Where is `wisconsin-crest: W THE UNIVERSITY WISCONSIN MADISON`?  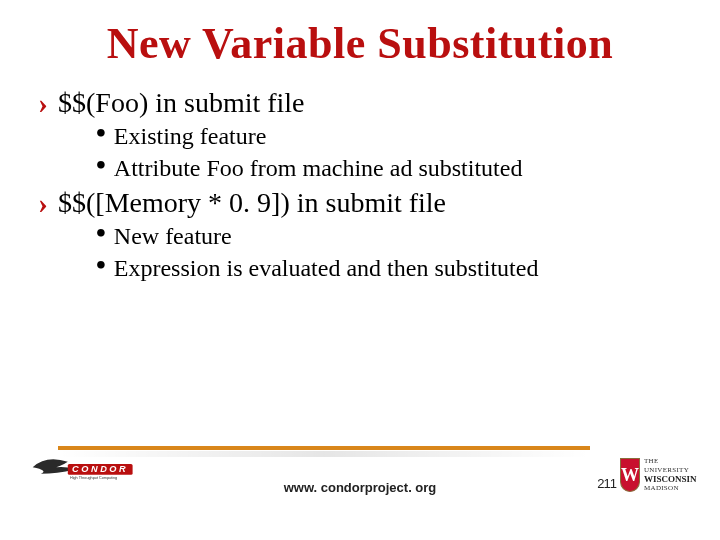 wisconsin-crest: W THE UNIVERSITY WISCONSIN MADISON is located at coordinates (657, 475).